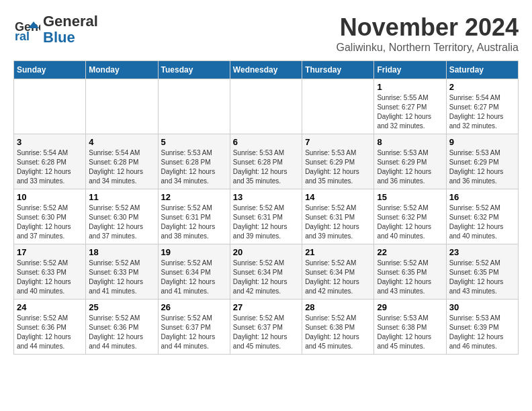 The width and height of the screenshot is (532, 411). What do you see at coordinates (482, 332) in the screenshot?
I see `day-info: Sunrise: 5:53 AM Sunset: 6:39 PM Dayligh…` at bounding box center [482, 332].